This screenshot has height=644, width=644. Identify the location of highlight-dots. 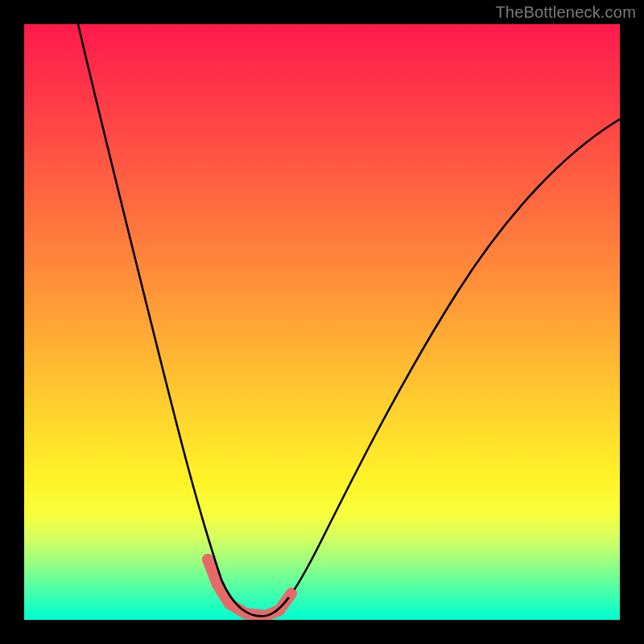
(250, 576).